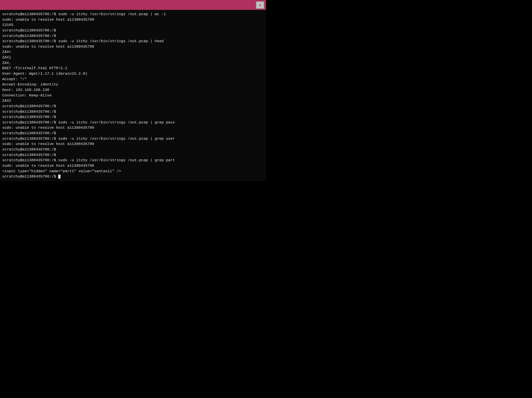  What do you see at coordinates (35, 68) in the screenshot?
I see `terminal-line: BGET /firsthalf.html HTTP/1.1` at bounding box center [35, 68].